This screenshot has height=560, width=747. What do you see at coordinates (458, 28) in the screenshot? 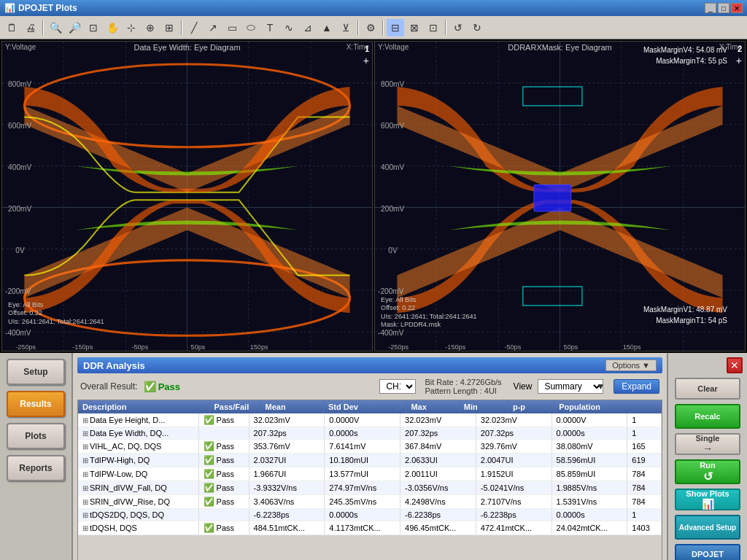
I see `refresh-button: ↺` at bounding box center [458, 28].